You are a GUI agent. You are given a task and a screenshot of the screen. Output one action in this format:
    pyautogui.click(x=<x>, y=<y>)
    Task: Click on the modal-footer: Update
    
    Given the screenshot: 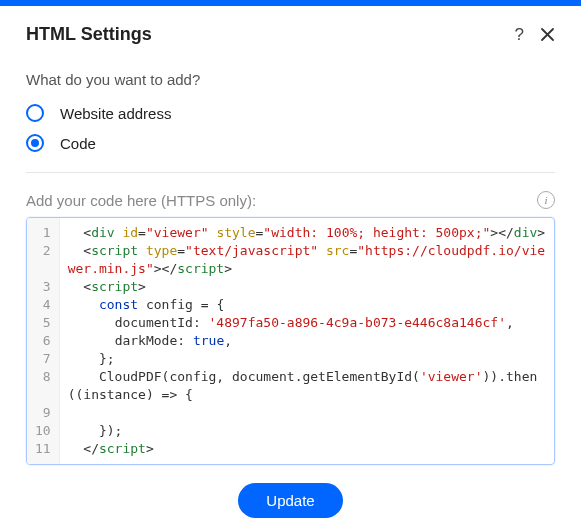 What is the action you would take?
    pyautogui.click(x=290, y=500)
    